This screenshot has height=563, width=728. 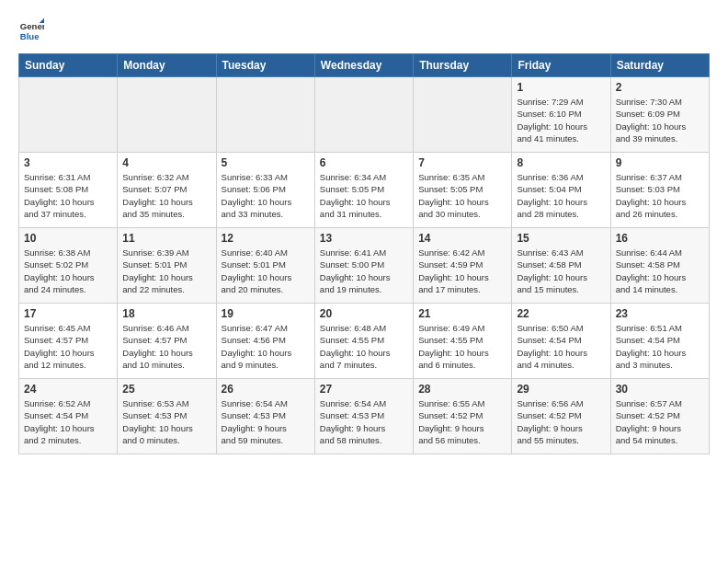 I want to click on day-info: Sunrise: 6:57 AM Sunset: 4:52 PM Dayligh…, so click(x=660, y=421).